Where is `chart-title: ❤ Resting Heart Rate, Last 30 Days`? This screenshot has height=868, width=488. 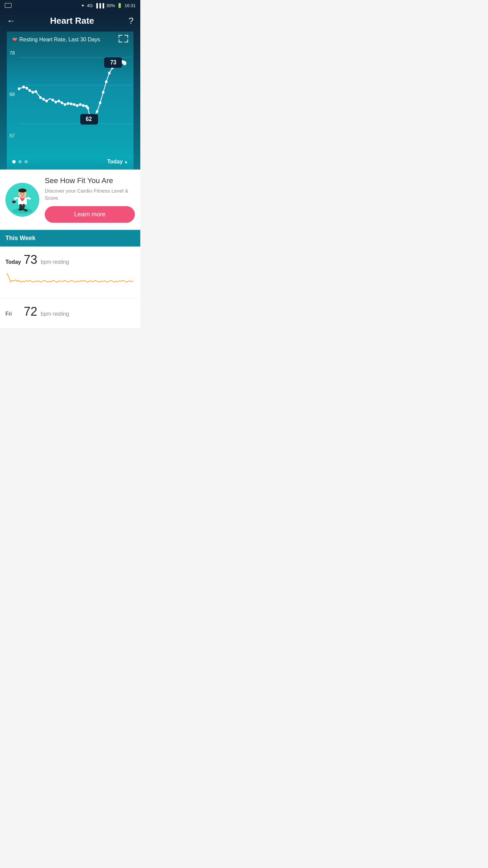
chart-title: ❤ Resting Heart Rate, Last 30 Days is located at coordinates (56, 40).